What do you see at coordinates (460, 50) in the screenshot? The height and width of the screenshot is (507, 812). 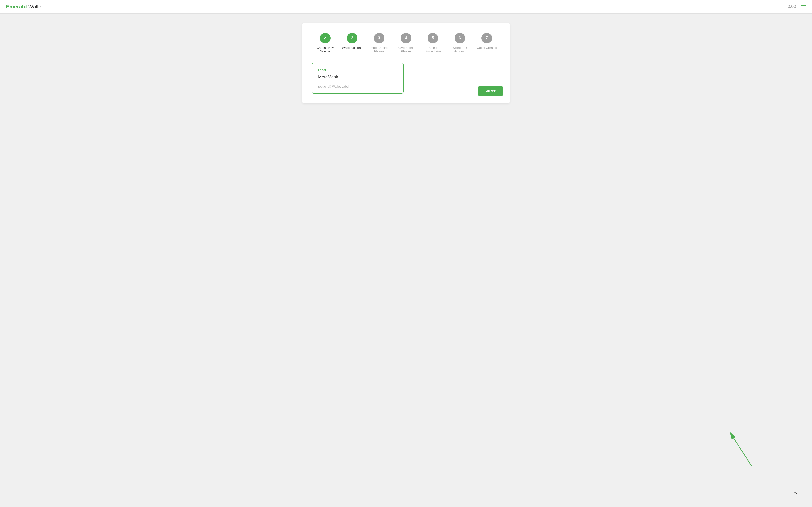 I see `step-label-6: Select HD Account` at bounding box center [460, 50].